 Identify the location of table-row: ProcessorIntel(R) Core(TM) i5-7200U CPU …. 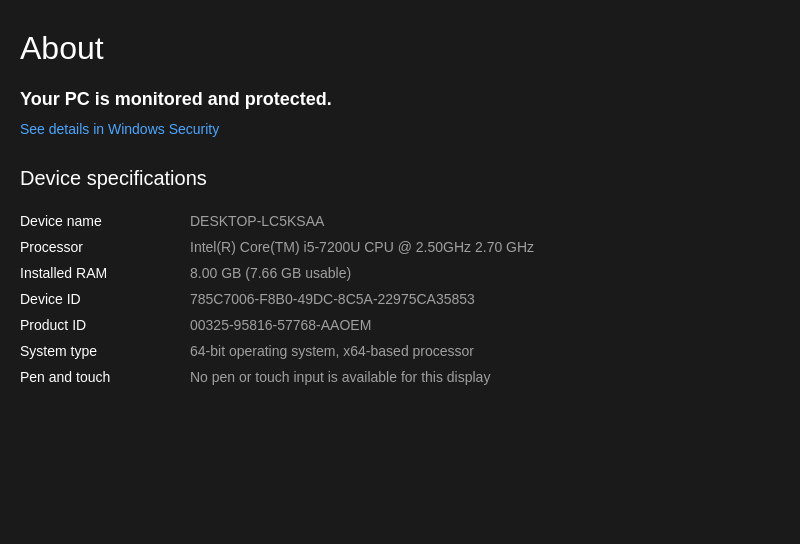
(400, 247).